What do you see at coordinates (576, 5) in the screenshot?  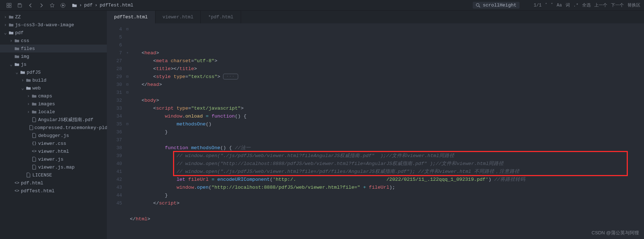 I see `opt-regex: .*` at bounding box center [576, 5].